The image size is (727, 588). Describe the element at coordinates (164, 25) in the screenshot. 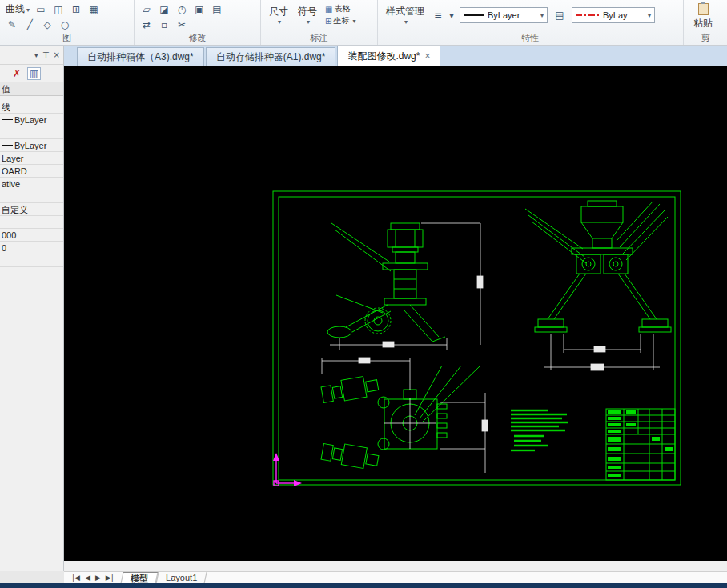

I see `trim-icon: ▫` at that location.